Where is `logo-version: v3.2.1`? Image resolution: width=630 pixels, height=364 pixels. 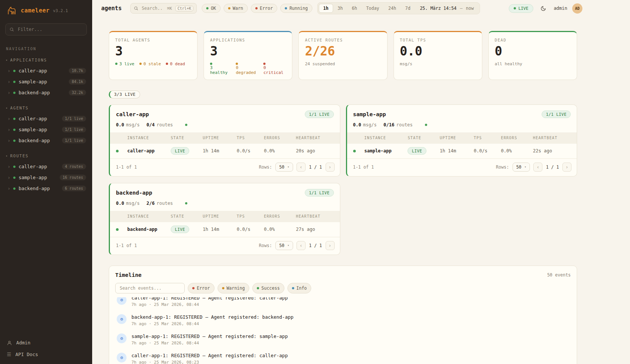
logo-version: v3.2.1 is located at coordinates (60, 11).